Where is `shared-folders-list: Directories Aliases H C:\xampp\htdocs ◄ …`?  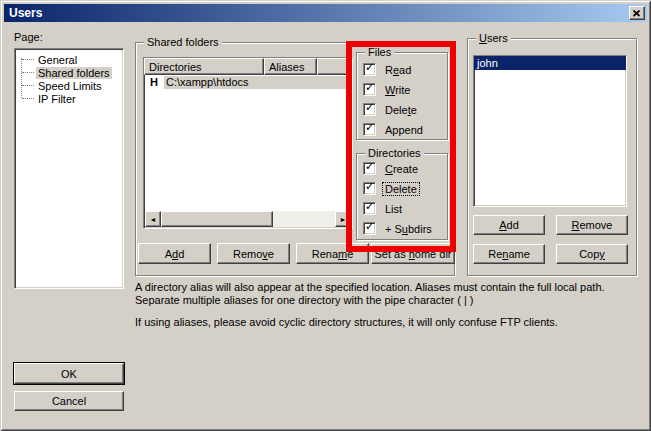 shared-folders-list: Directories Aliases H C:\xampp\htdocs ◄ … is located at coordinates (248, 143).